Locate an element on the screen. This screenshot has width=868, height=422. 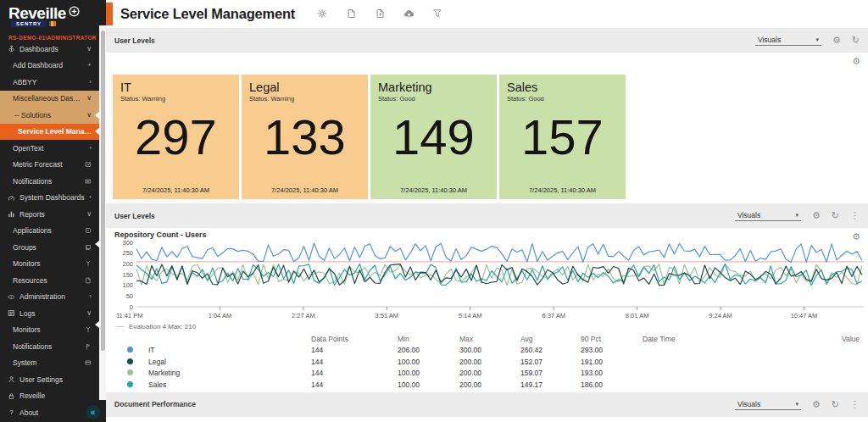
sidebar-item-resources: Resources is located at coordinates (49, 280).